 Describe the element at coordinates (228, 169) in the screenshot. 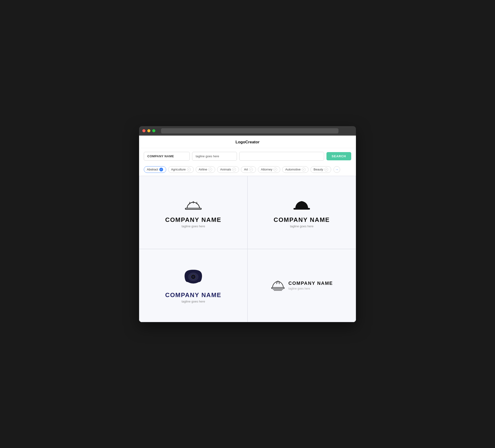

I see `filter-tag-animals: Animals✓` at that location.